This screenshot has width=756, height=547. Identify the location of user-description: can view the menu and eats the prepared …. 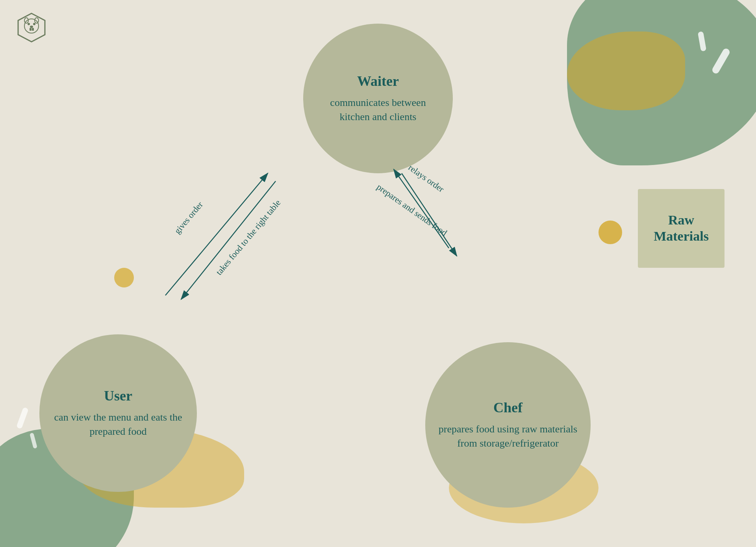
(118, 425).